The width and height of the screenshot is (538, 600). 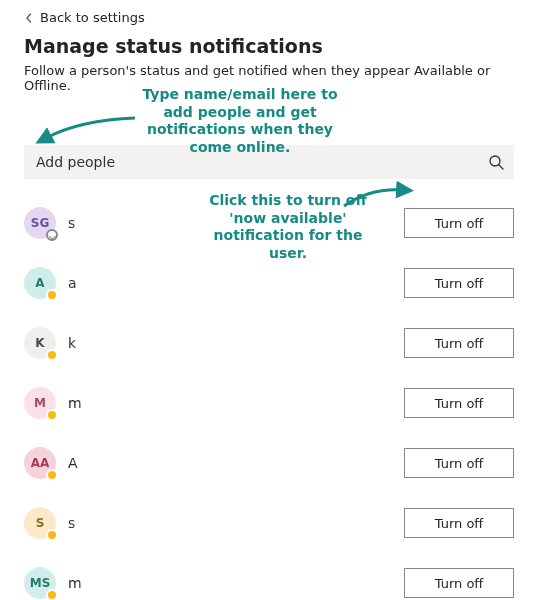 What do you see at coordinates (29, 18) in the screenshot?
I see `chevron-left-icon` at bounding box center [29, 18].